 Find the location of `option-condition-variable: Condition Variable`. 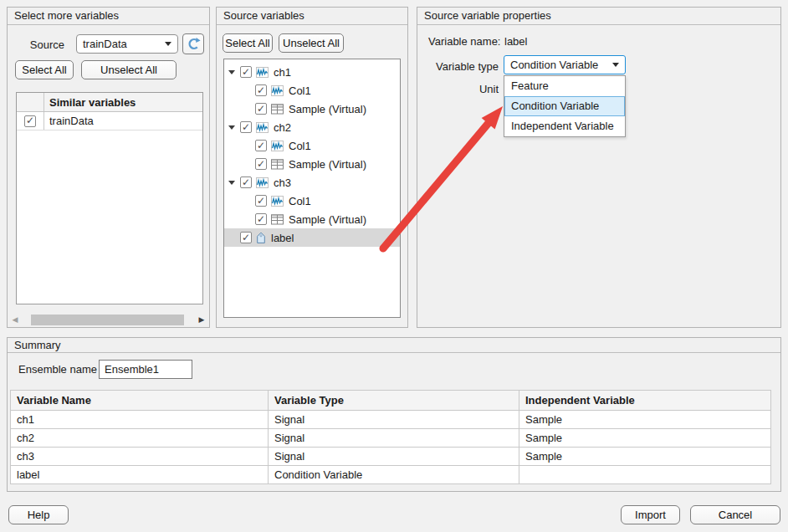

option-condition-variable: Condition Variable is located at coordinates (565, 106).